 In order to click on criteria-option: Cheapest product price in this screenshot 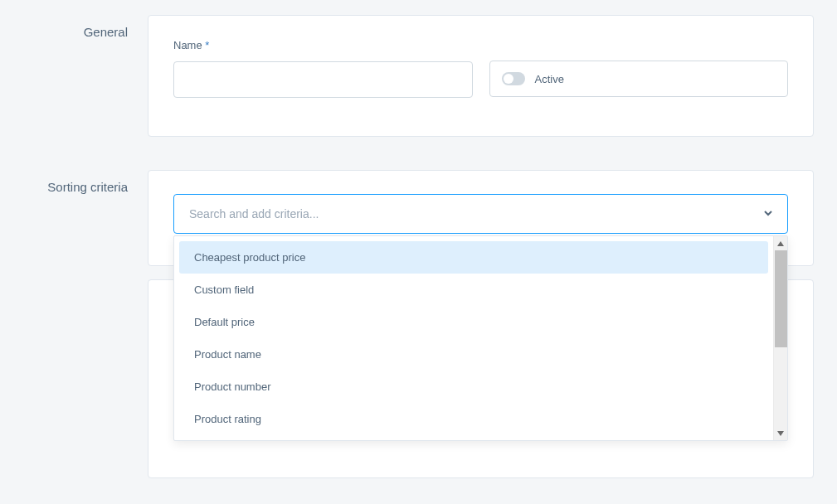, I will do `click(474, 257)`.